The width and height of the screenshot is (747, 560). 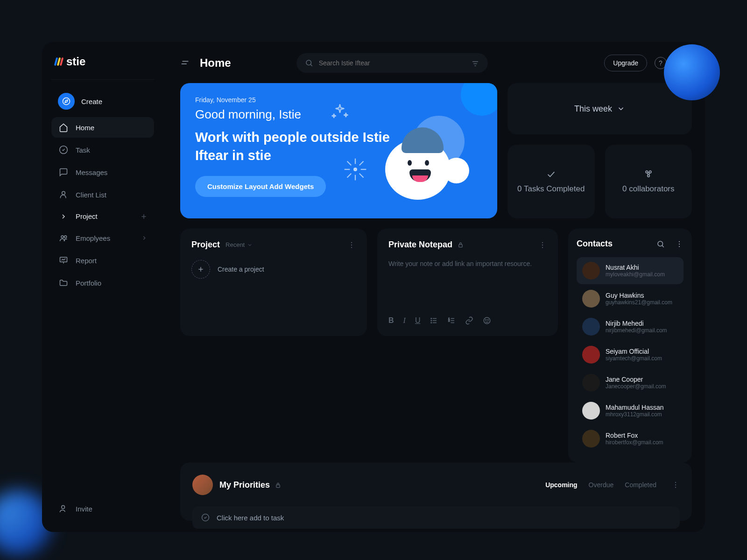 I want to click on nav-home: Home, so click(x=103, y=127).